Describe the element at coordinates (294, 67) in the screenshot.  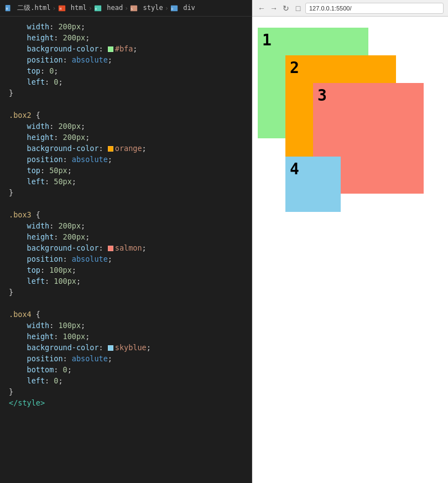
I see `box2-label: 2` at that location.